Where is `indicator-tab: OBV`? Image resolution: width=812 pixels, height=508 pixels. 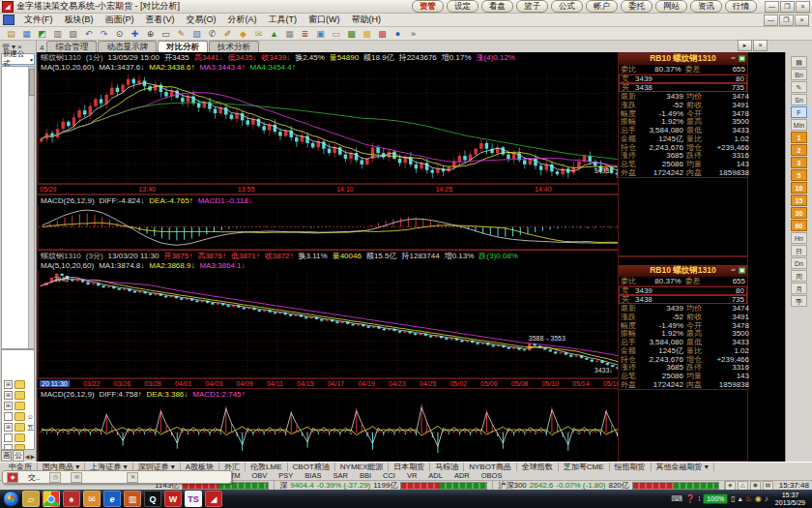
indicator-tab: OBV is located at coordinates (260, 476).